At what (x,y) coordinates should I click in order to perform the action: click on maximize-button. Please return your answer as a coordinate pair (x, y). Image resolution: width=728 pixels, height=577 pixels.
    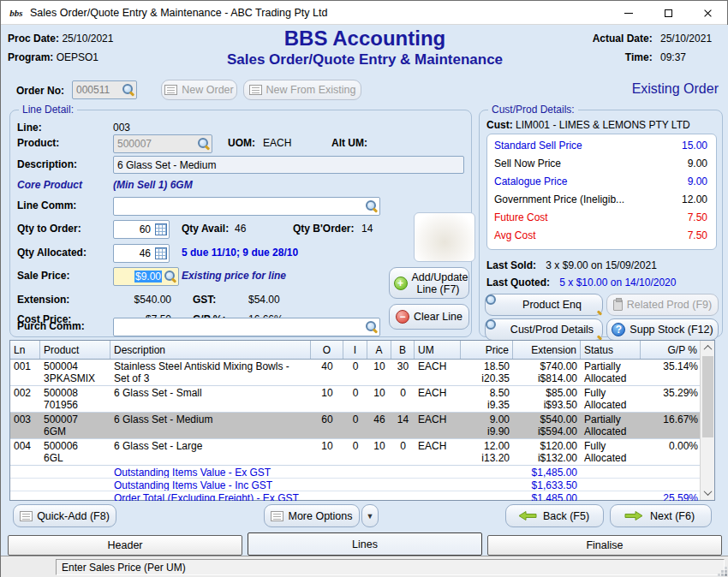
    Looking at the image, I should click on (668, 13).